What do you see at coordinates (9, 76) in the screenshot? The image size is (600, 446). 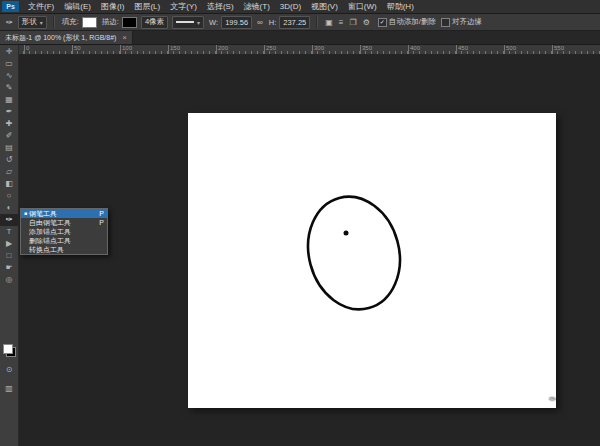 I see `lasso-tool: ∿` at bounding box center [9, 76].